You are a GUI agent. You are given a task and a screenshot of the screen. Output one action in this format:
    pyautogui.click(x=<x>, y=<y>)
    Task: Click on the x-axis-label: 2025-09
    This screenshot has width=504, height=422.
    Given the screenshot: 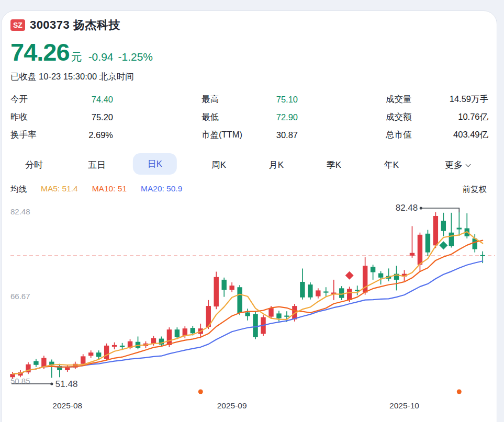 What is the action you would take?
    pyautogui.click(x=232, y=406)
    